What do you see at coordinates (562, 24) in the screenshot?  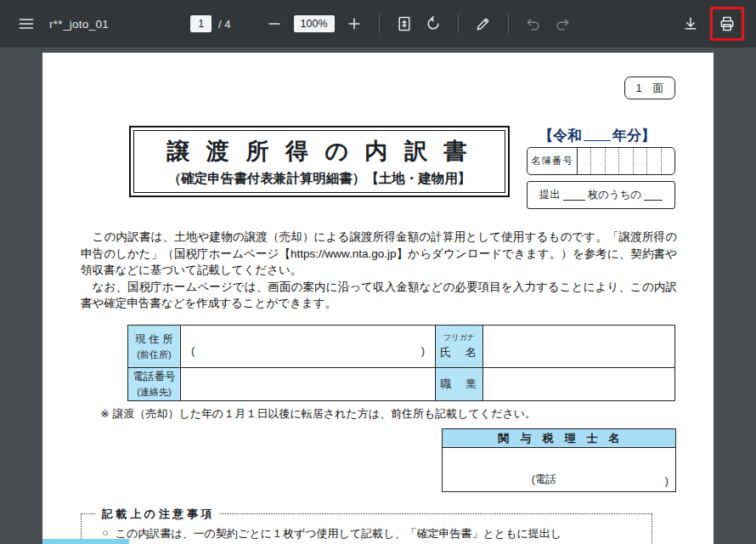 I see `redo-button` at bounding box center [562, 24].